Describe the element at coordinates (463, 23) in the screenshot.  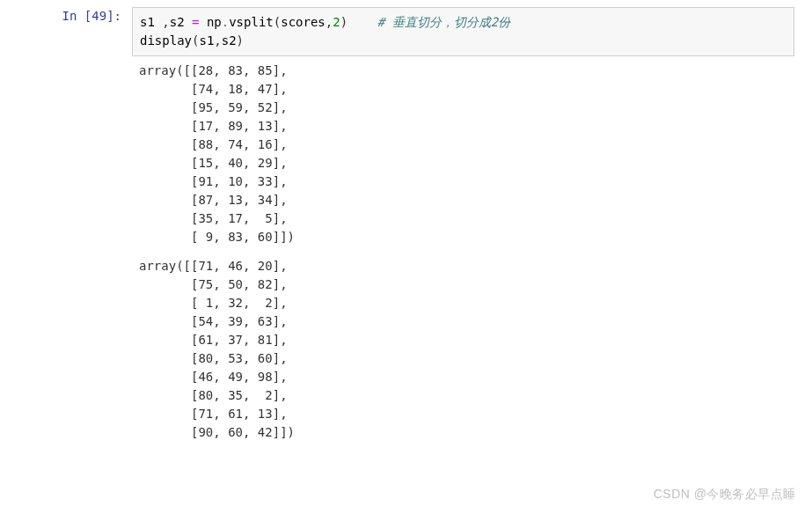
I see `code-line-1: s1 ,s2 = np.vsplit(scores,2) # 垂直切分，切分成2…` at that location.